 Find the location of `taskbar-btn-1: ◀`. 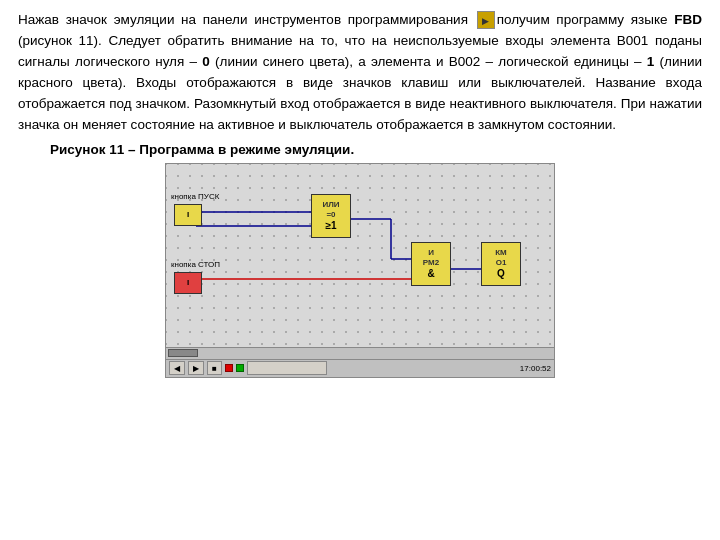

taskbar-btn-1: ◀ is located at coordinates (177, 368).